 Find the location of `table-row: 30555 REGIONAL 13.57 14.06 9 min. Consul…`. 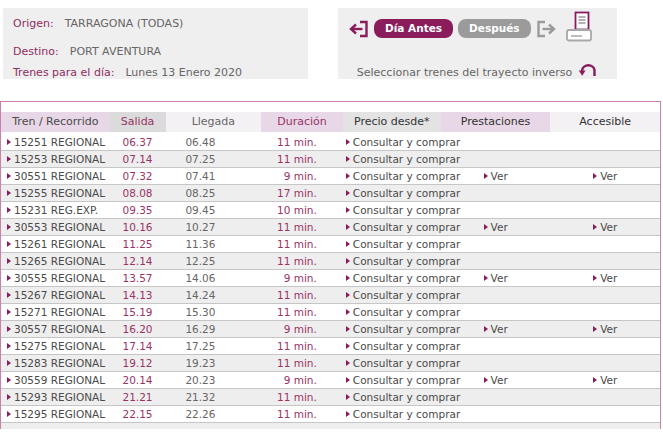

table-row: 30555 REGIONAL 13.57 14.06 9 min. Consul… is located at coordinates (330, 278).